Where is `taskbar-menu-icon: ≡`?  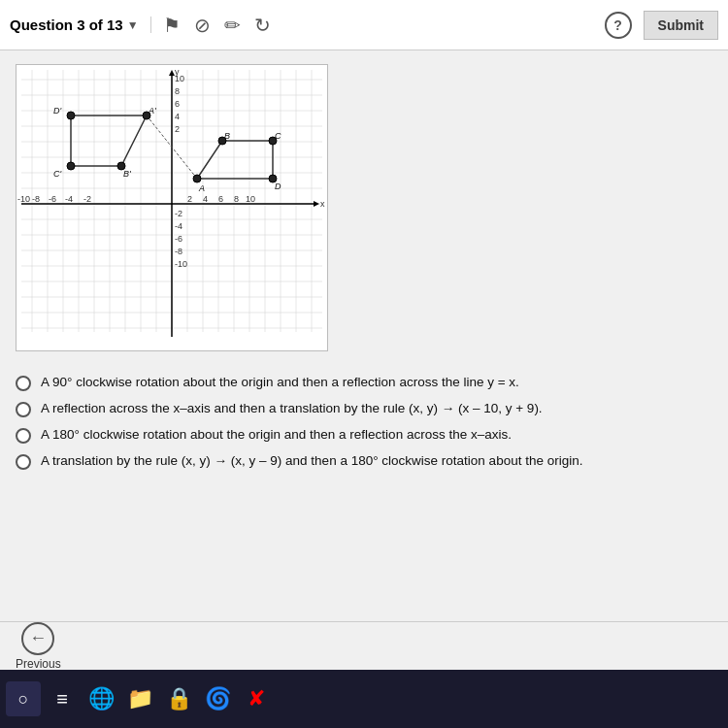
taskbar-menu-icon: ≡ is located at coordinates (62, 699).